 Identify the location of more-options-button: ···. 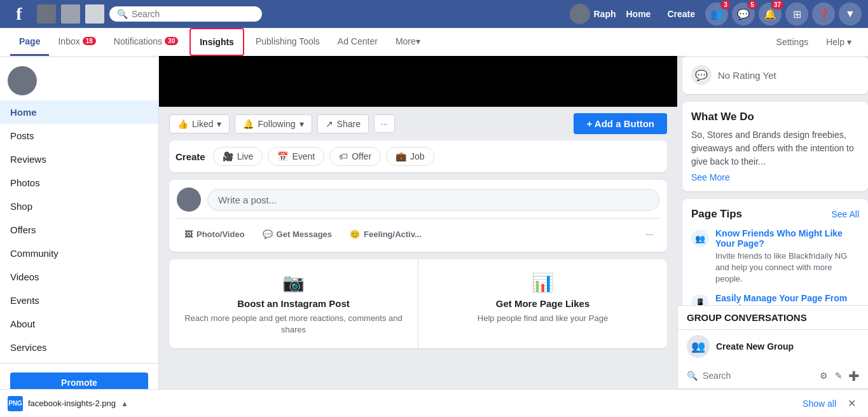
(384, 123).